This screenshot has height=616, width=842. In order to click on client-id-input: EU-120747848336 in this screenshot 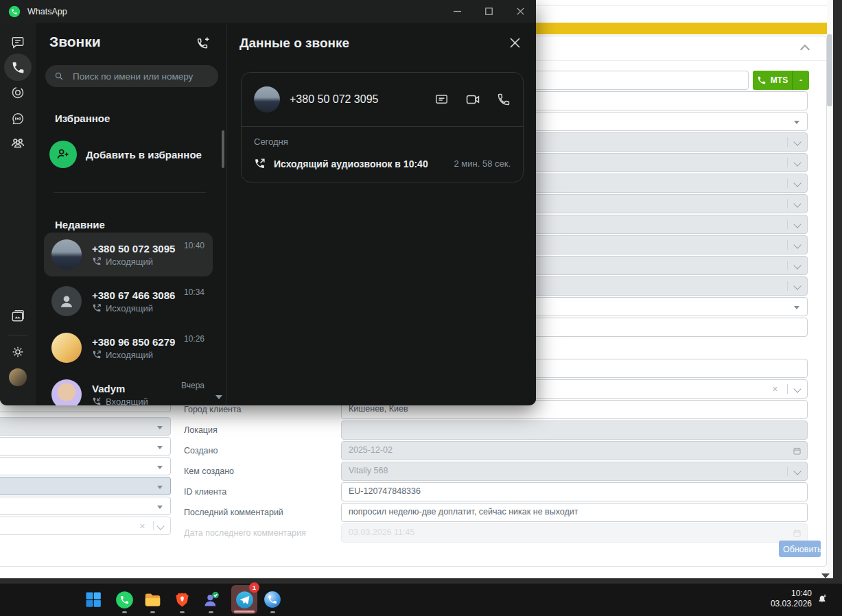, I will do `click(574, 492)`.